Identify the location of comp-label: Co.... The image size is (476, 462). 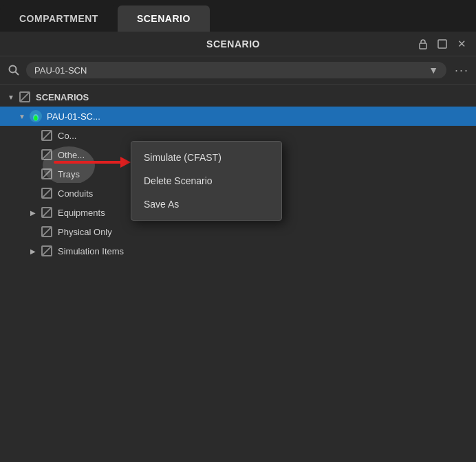
(67, 136).